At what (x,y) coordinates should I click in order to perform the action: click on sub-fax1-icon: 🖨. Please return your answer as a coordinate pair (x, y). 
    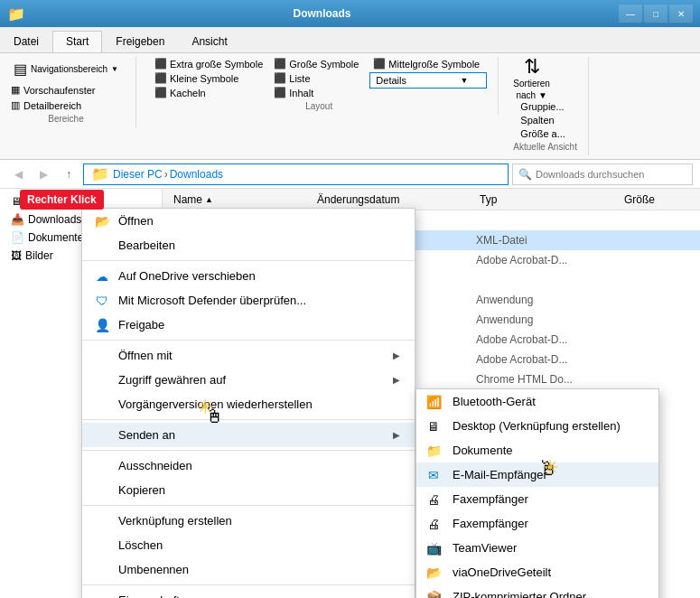
    Looking at the image, I should click on (434, 500).